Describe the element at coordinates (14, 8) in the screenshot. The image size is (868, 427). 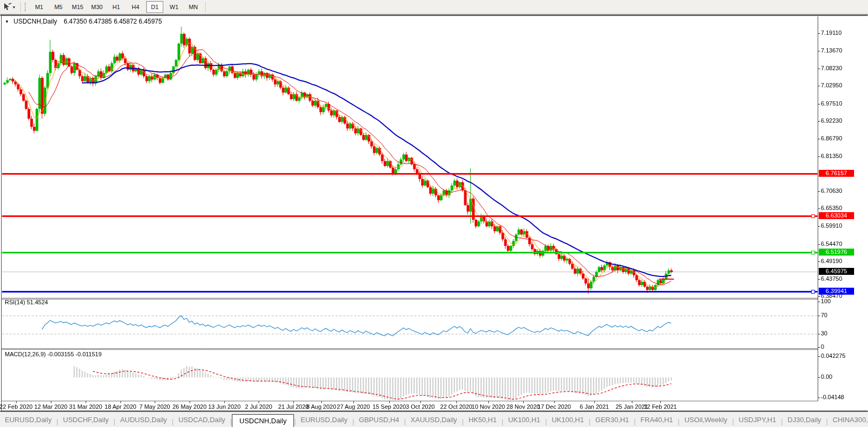
I see `tool-dropdown-caret: ▾` at that location.